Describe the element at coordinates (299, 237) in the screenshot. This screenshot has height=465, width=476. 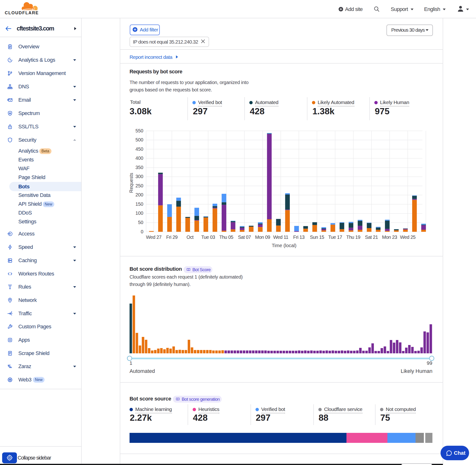
I see `svg-text: Fri 13` at that location.